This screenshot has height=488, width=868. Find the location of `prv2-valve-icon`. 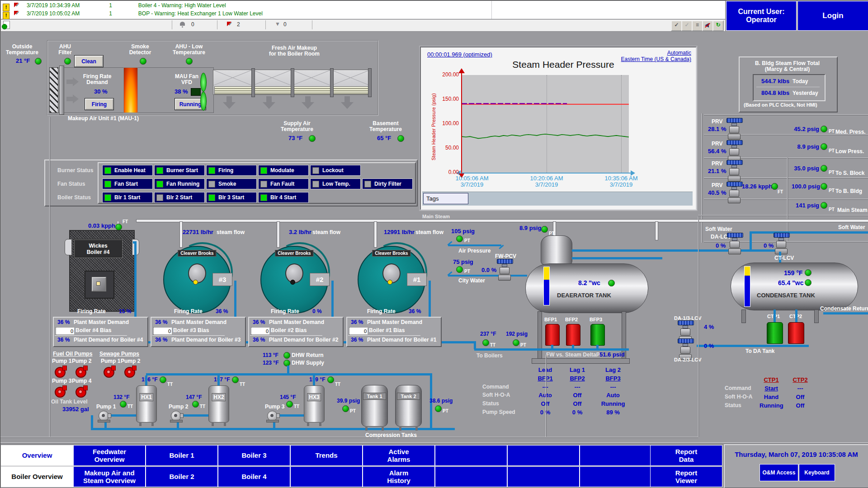

prv2-valve-icon is located at coordinates (734, 151).